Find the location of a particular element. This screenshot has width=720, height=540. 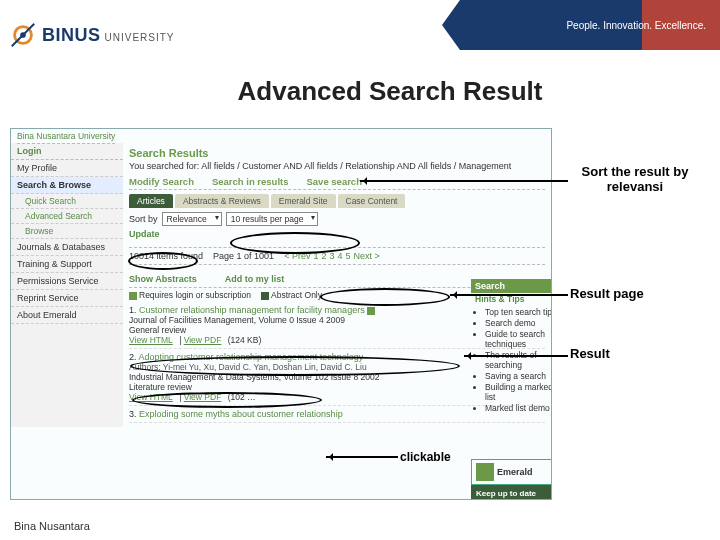

page-label: Page 1 of 1001 is located at coordinates (244, 256).